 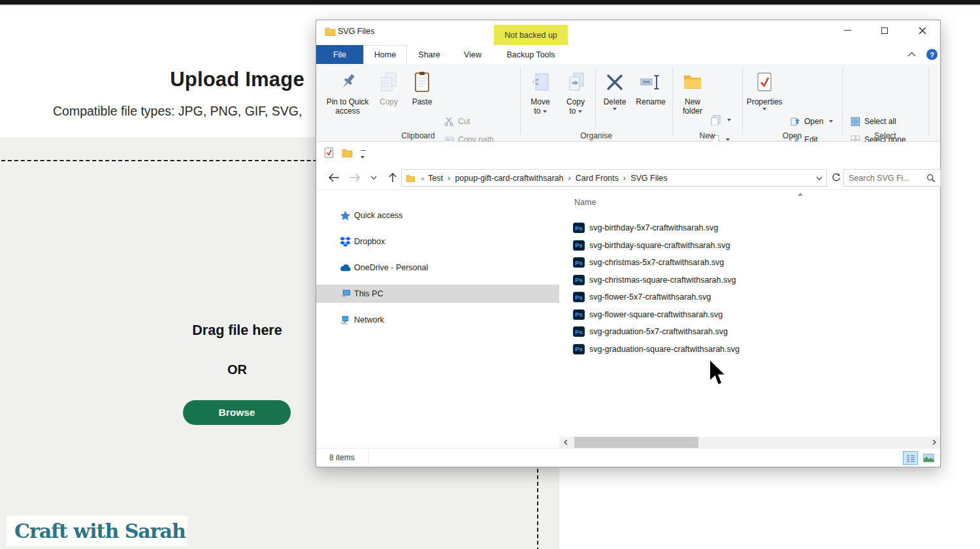 What do you see at coordinates (932, 55) in the screenshot?
I see `help-button: ?` at bounding box center [932, 55].